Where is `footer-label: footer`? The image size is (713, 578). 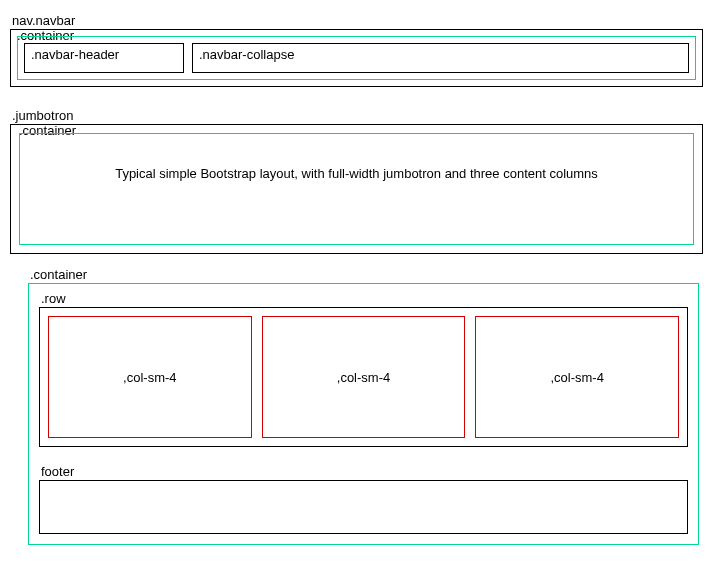 footer-label: footer is located at coordinates (364, 472).